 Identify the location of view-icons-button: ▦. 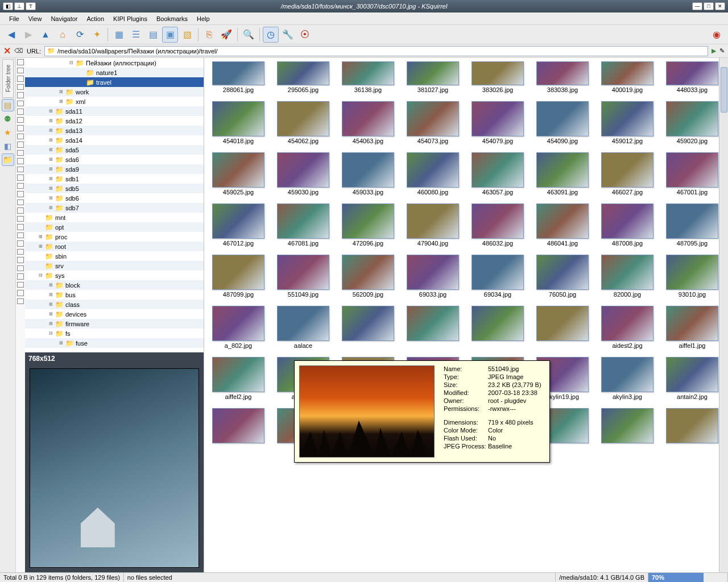
(119, 35).